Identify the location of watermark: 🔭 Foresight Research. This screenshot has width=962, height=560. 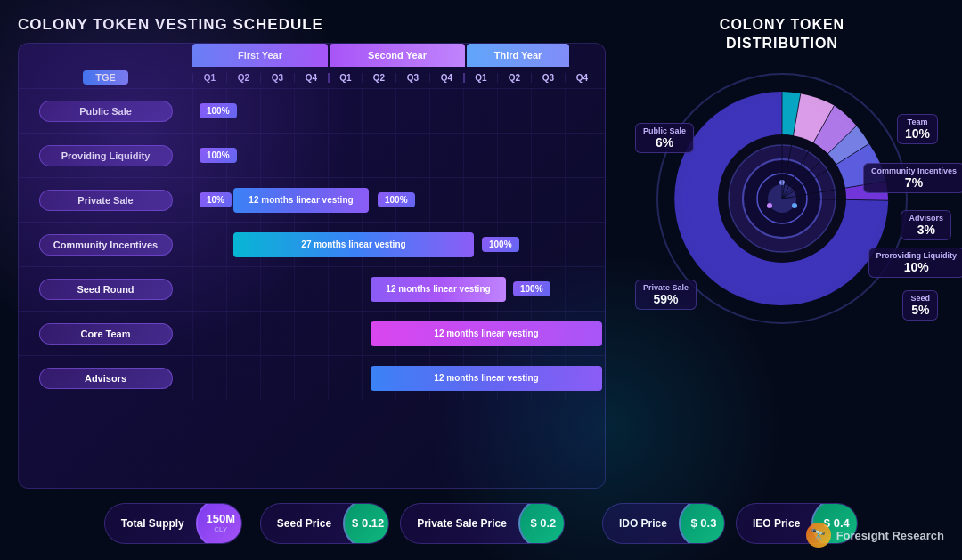
(875, 535).